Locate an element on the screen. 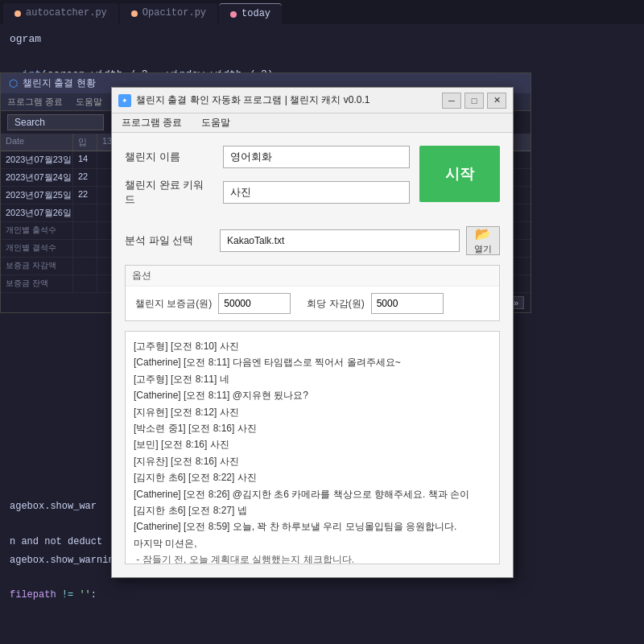 The height and width of the screenshot is (644, 644). tab-bar: autocatcher.py Opacitor.py today is located at coordinates (322, 12).